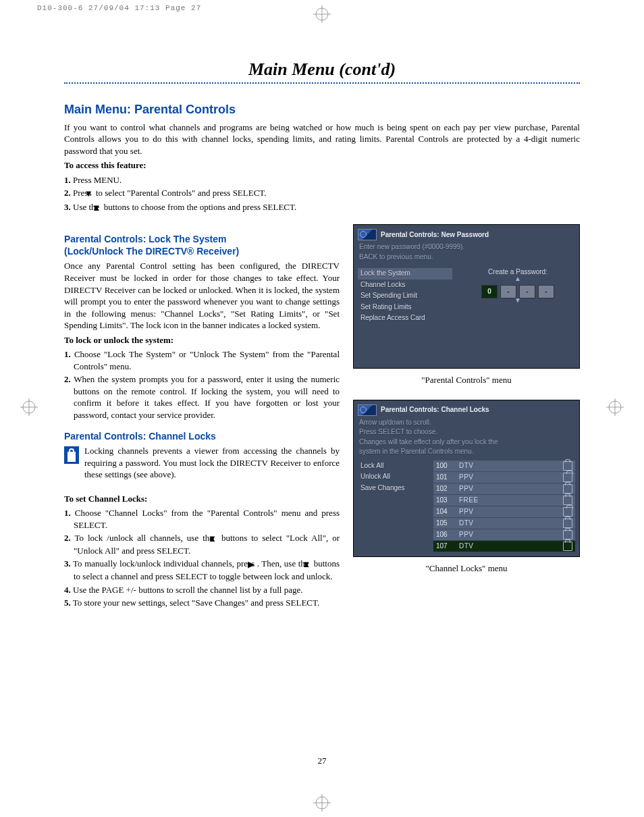 This screenshot has height=817, width=644. What do you see at coordinates (466, 296) in the screenshot?
I see `screenshot-parental-controls: Parental Controls: New Password Enter ne…` at bounding box center [466, 296].